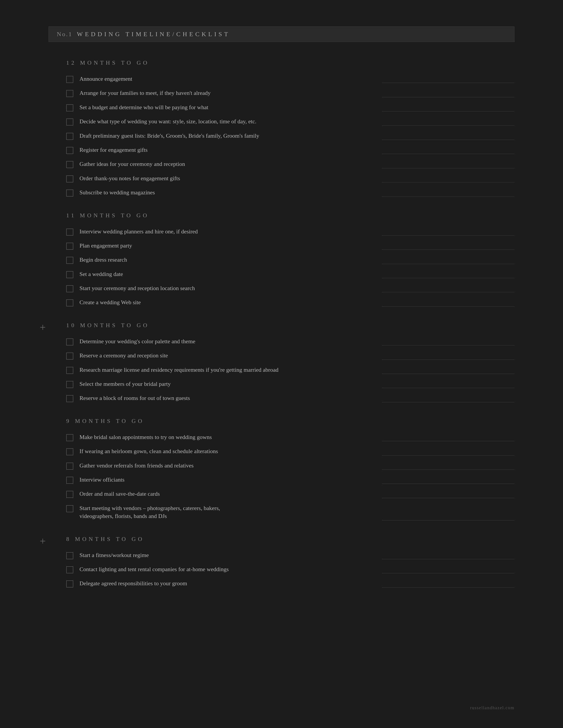 This screenshot has width=563, height=728. I want to click on item-text: Announce engagement, so click(231, 79).